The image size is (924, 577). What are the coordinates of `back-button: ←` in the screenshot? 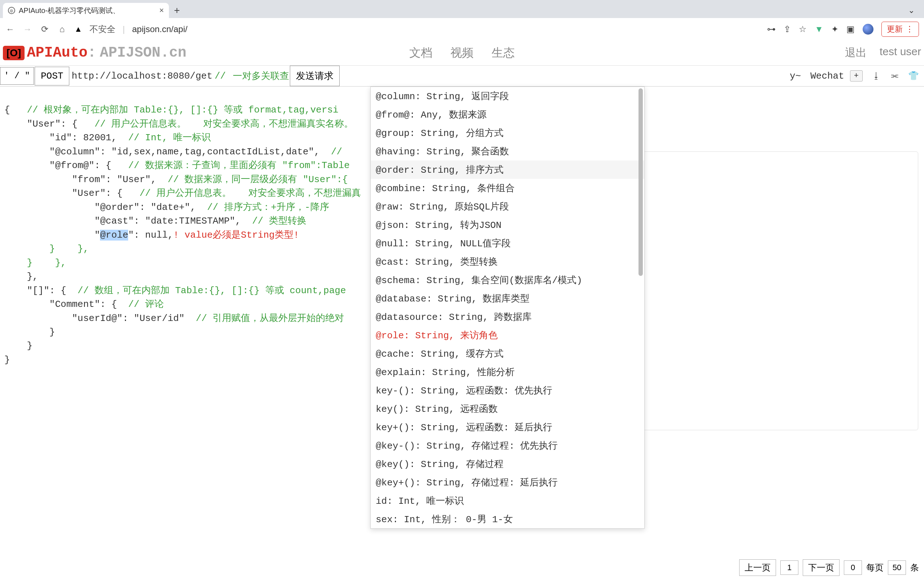 It's located at (10, 29).